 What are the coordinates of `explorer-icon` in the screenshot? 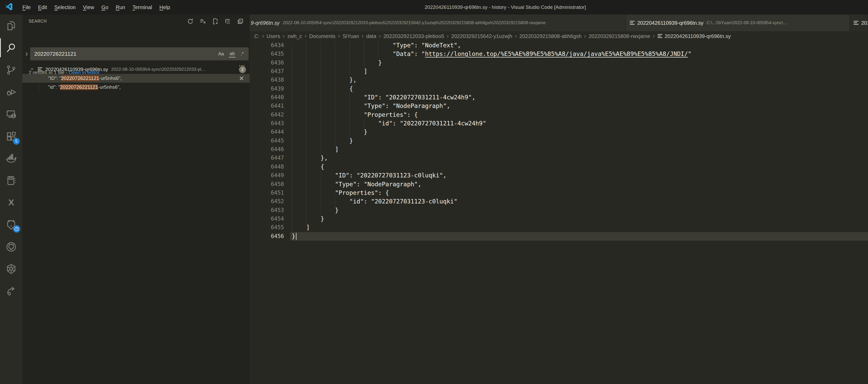 It's located at (11, 26).